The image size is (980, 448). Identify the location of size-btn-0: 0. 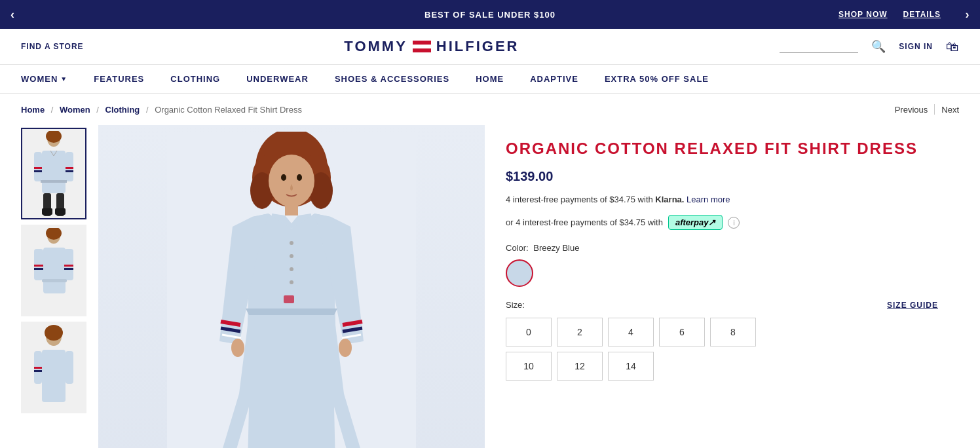
(529, 332).